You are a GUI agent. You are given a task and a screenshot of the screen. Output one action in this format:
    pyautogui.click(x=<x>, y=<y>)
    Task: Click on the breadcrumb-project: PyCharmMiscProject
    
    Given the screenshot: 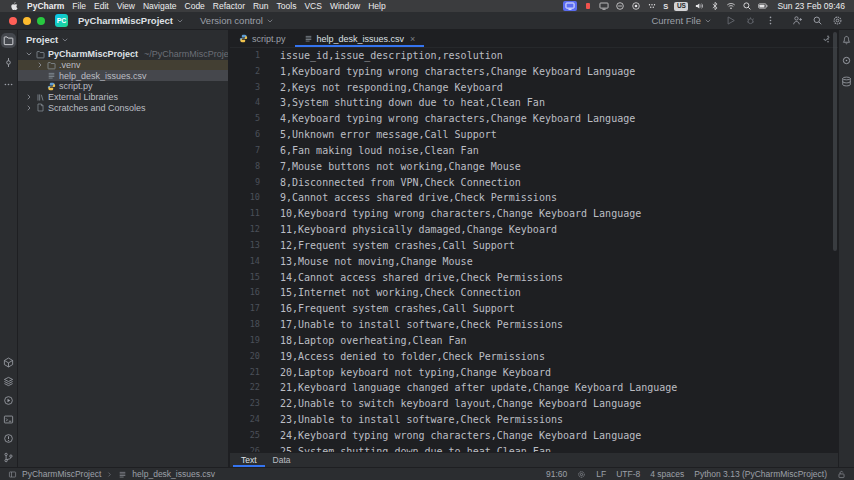 What is the action you would take?
    pyautogui.click(x=62, y=474)
    